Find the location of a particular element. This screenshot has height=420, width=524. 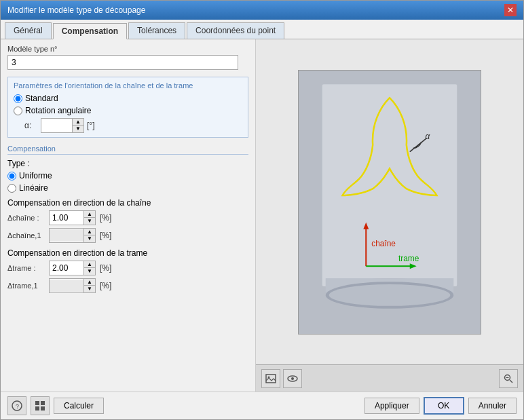

model-number-label: Modèle type n° is located at coordinates (128, 49).